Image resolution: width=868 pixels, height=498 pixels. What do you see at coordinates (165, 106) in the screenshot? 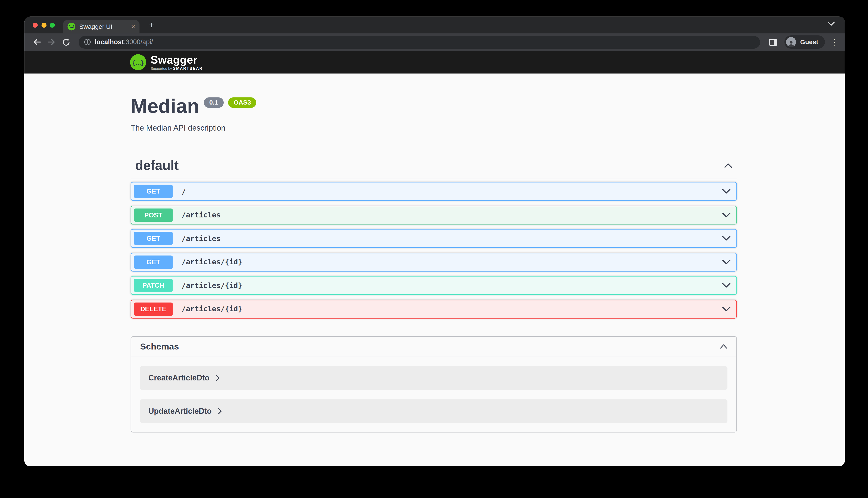
I see `page-title: Median` at bounding box center [165, 106].